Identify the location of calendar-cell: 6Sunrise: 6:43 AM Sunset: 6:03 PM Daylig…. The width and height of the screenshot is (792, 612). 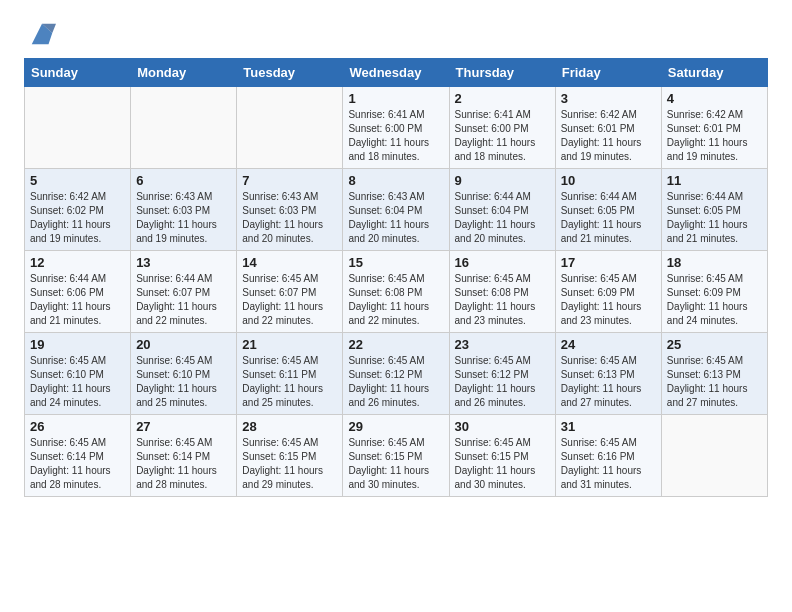
(184, 210).